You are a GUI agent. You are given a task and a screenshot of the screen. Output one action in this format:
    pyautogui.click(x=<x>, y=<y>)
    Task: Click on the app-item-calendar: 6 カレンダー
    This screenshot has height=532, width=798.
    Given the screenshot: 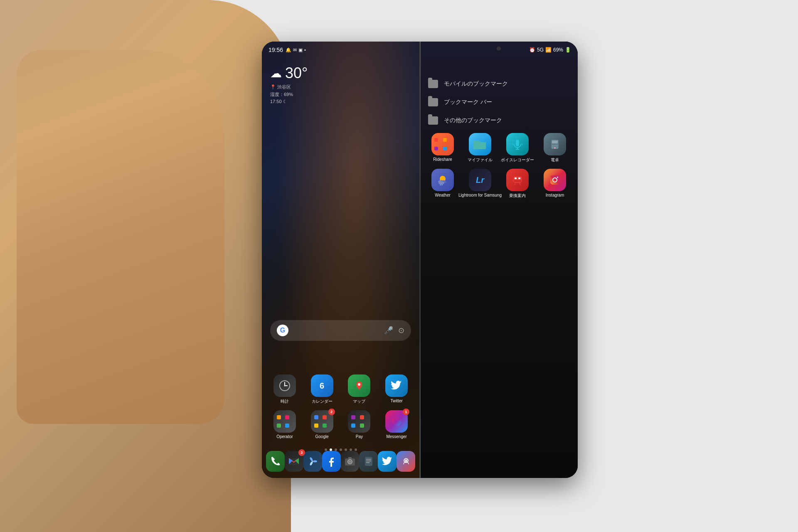 What is the action you would take?
    pyautogui.click(x=322, y=389)
    